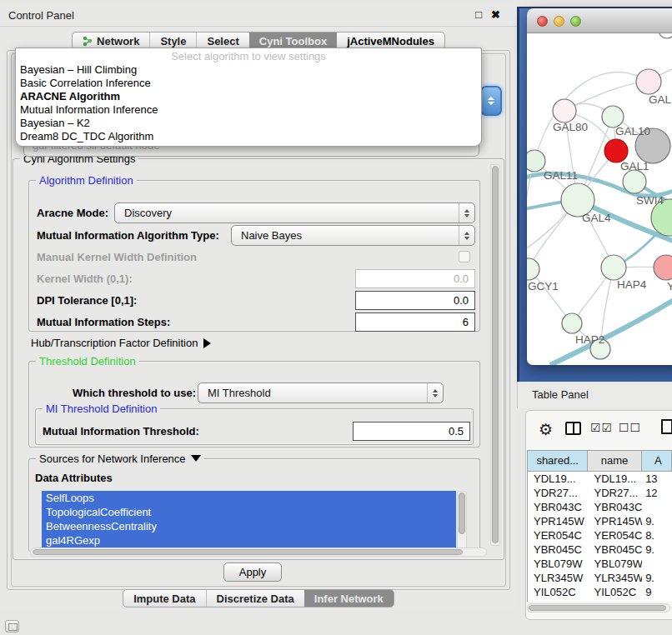 This screenshot has height=635, width=672. I want to click on table-row: YDL19...YDL19...13, so click(600, 478).